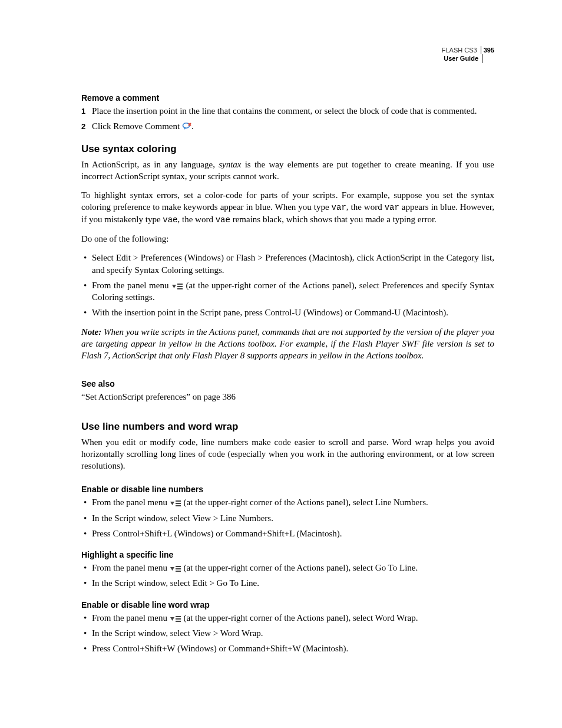  What do you see at coordinates (287, 344) in the screenshot?
I see `syntax-note: Note: When you write scripts in the Acti…` at bounding box center [287, 344].